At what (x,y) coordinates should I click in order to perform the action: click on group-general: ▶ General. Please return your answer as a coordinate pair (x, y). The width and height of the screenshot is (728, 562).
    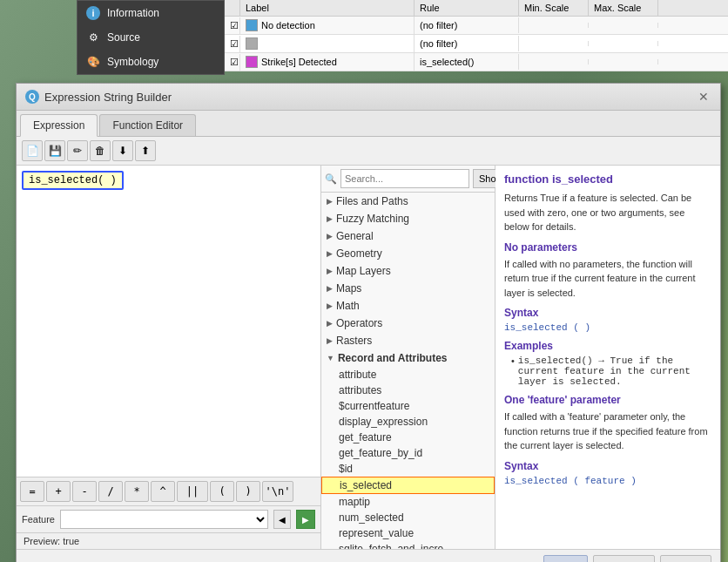
    Looking at the image, I should click on (408, 236).